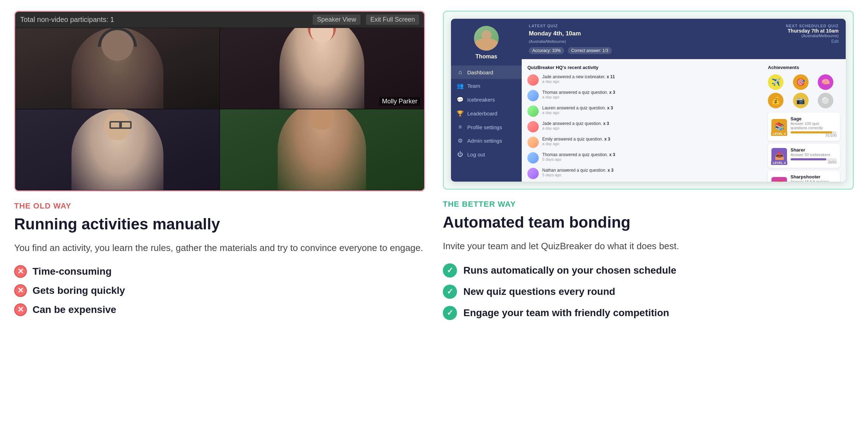 The width and height of the screenshot is (868, 434). What do you see at coordinates (648, 292) in the screenshot?
I see `pros-item-2: ✓ New quiz questions every round` at bounding box center [648, 292].